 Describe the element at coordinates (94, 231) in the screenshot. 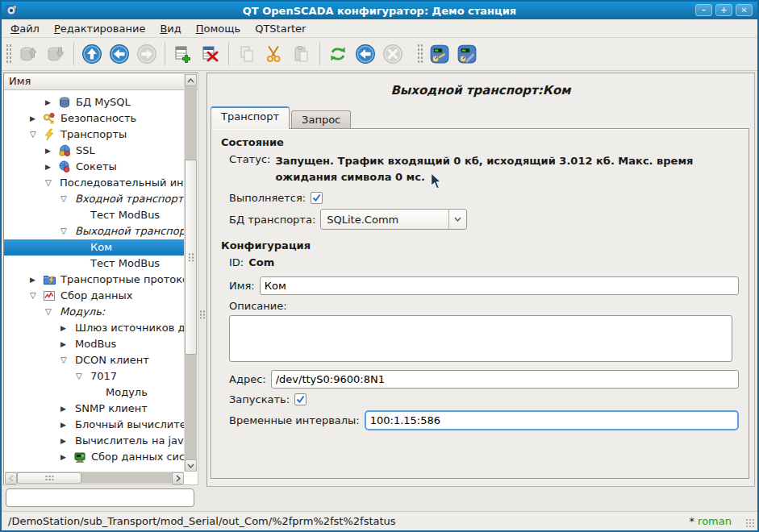

I see `tree-item: ▽Выходной транспор` at that location.